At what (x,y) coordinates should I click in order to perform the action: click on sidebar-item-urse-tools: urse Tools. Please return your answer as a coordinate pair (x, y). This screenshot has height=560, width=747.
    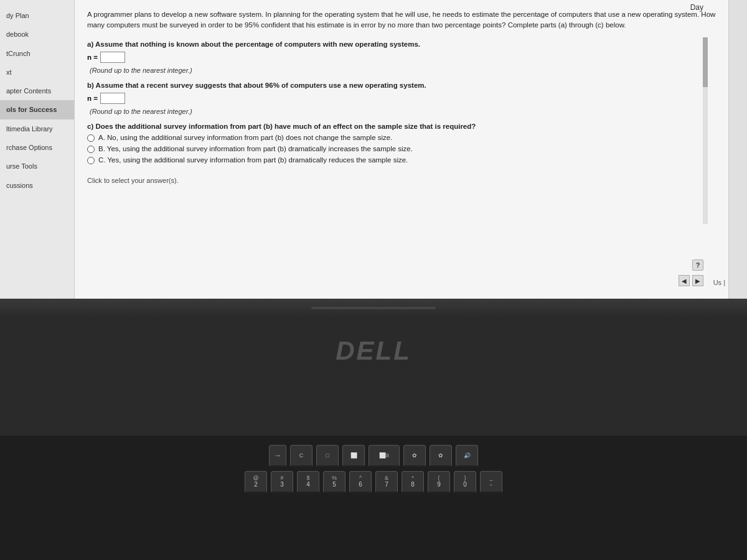
    Looking at the image, I should click on (37, 166).